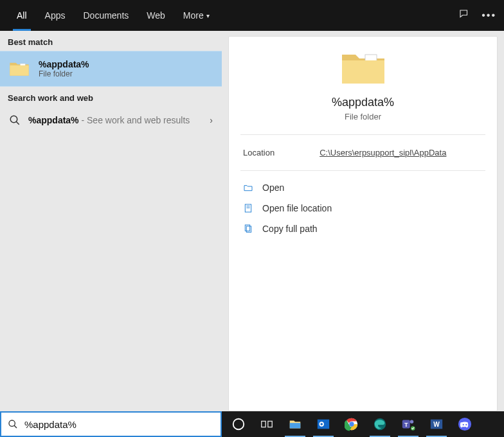 The height and width of the screenshot is (437, 504). I want to click on more-options-icon: •••, so click(489, 15).